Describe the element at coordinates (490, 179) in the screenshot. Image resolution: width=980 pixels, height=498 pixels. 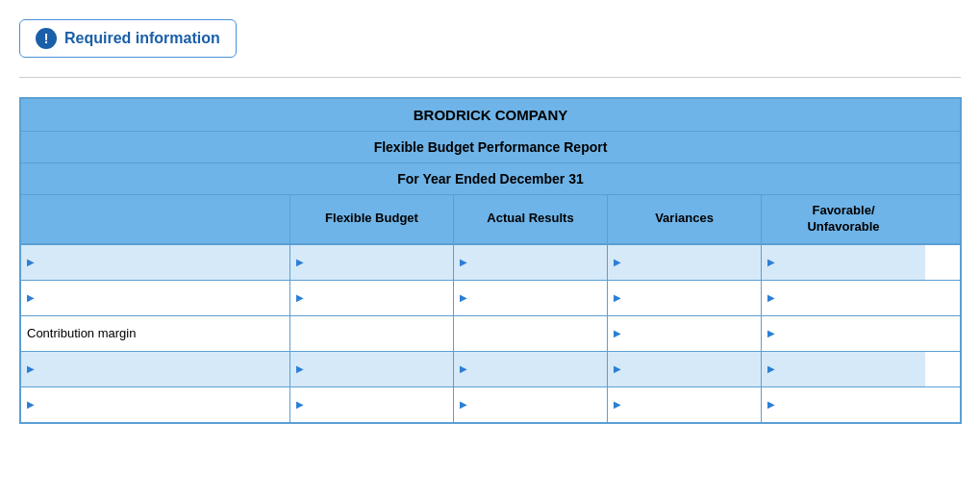
I see `report-period-header: For Year Ended December 31` at that location.